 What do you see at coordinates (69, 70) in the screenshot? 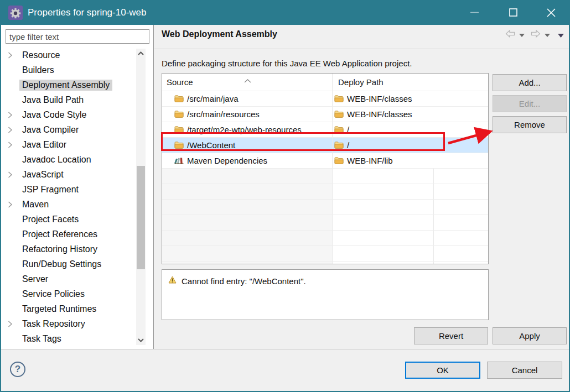
I see `sidebar-item-builders: Builders` at bounding box center [69, 70].